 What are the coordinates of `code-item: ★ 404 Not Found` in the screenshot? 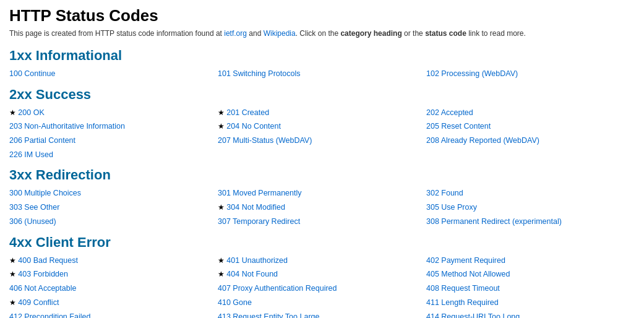 It's located at (322, 275).